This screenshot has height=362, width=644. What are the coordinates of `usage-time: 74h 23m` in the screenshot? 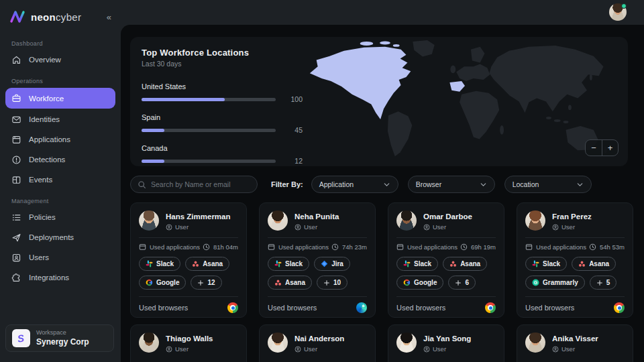 It's located at (354, 247).